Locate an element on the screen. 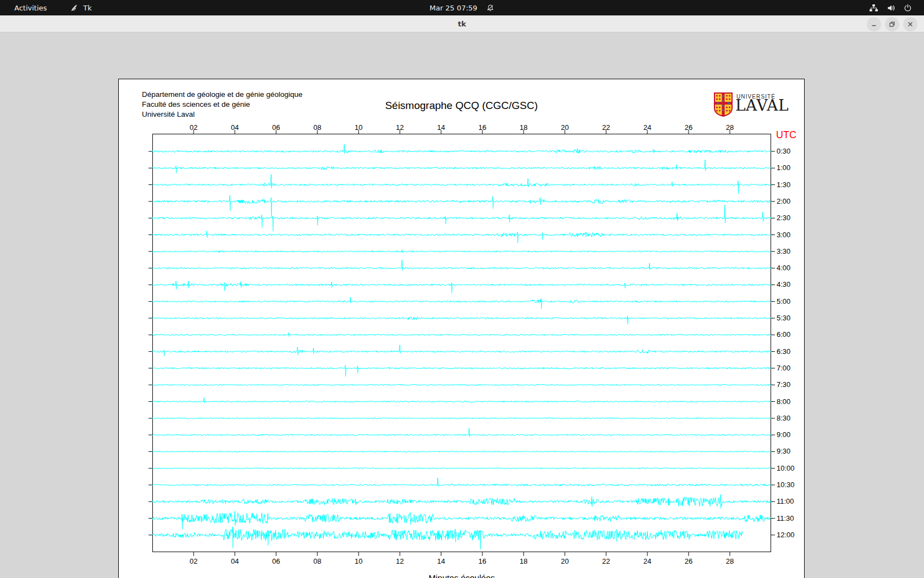  x-tick-label-bottom: 24 is located at coordinates (647, 561).